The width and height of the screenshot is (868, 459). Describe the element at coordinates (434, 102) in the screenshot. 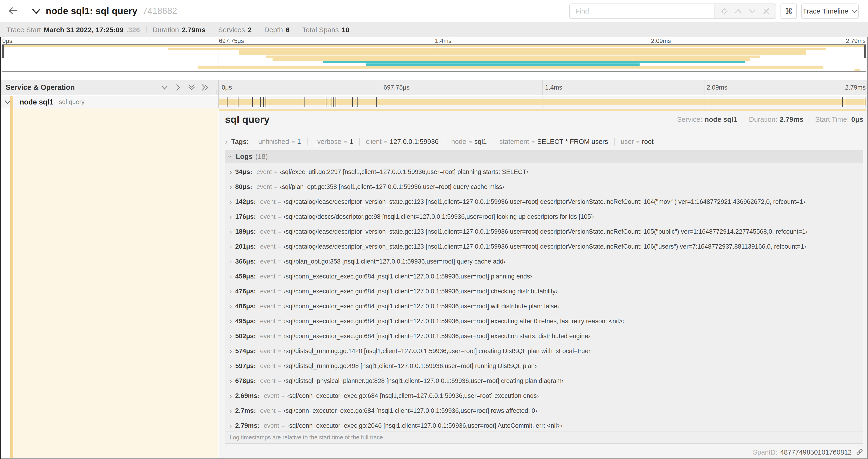

I see `span-row: node sql1 sql query` at that location.